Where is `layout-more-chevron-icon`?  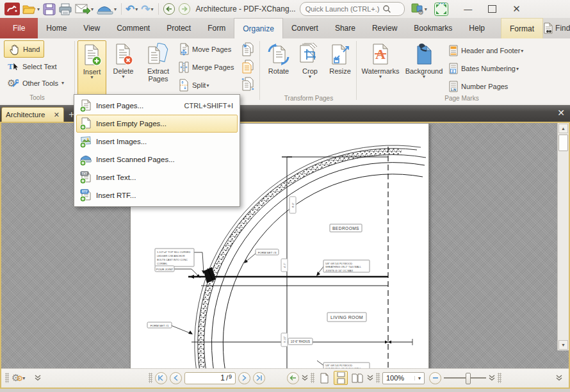 layout-more-chevron-icon is located at coordinates (370, 378).